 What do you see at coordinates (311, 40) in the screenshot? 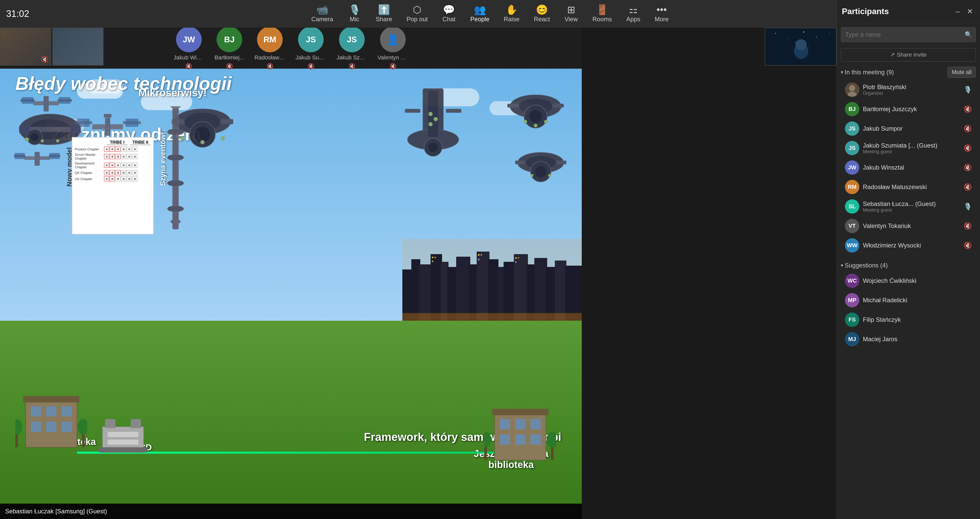
I see `avatar-js1: JS` at bounding box center [311, 40].